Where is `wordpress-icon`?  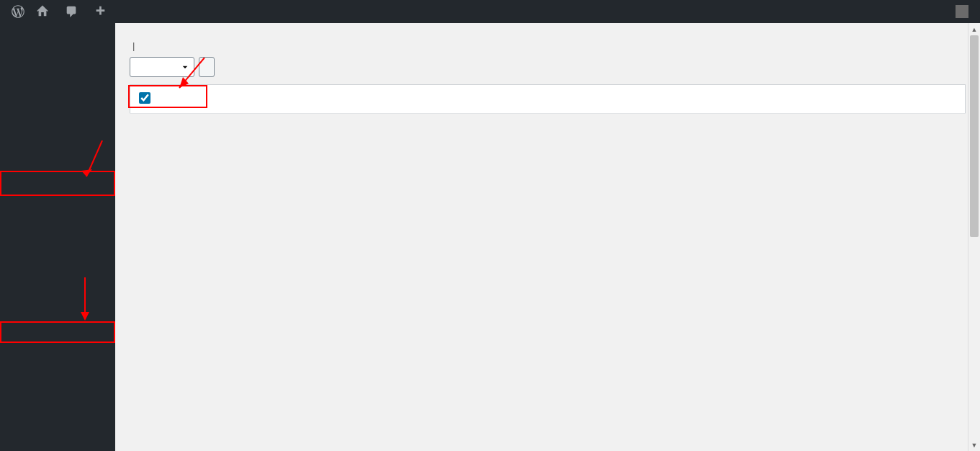
wordpress-icon is located at coordinates (18, 12).